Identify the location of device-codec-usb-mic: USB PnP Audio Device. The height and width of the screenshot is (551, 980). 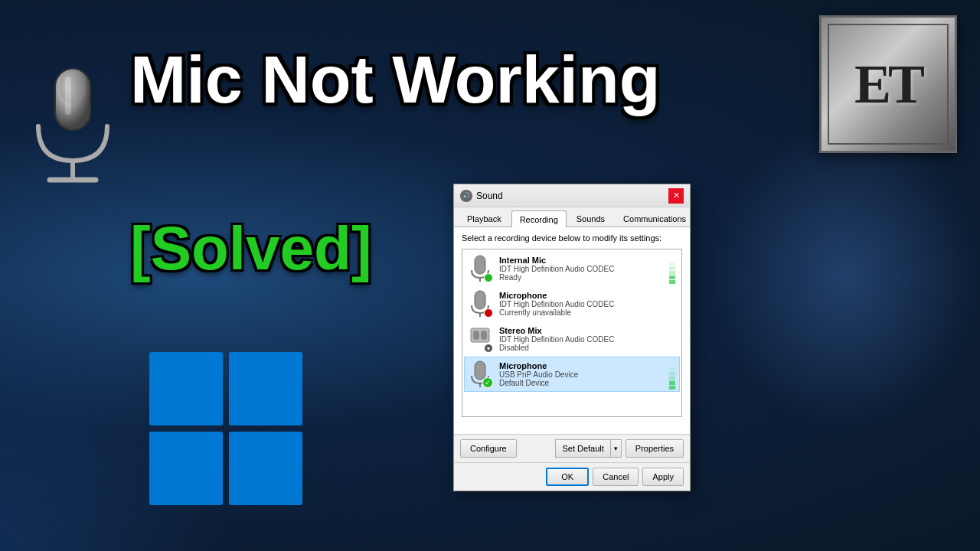
(587, 375).